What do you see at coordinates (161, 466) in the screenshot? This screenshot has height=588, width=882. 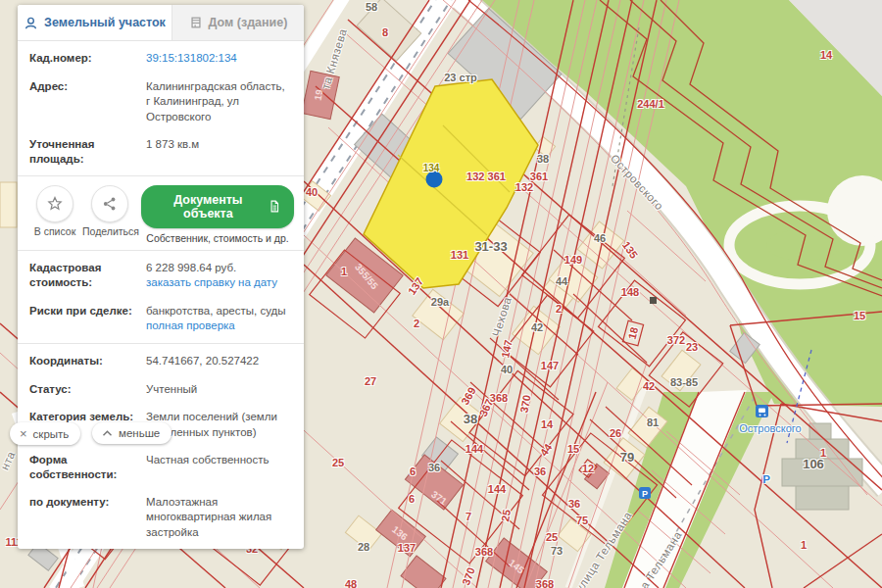 I see `field-row: Форма собственности:Частная собственност…` at bounding box center [161, 466].